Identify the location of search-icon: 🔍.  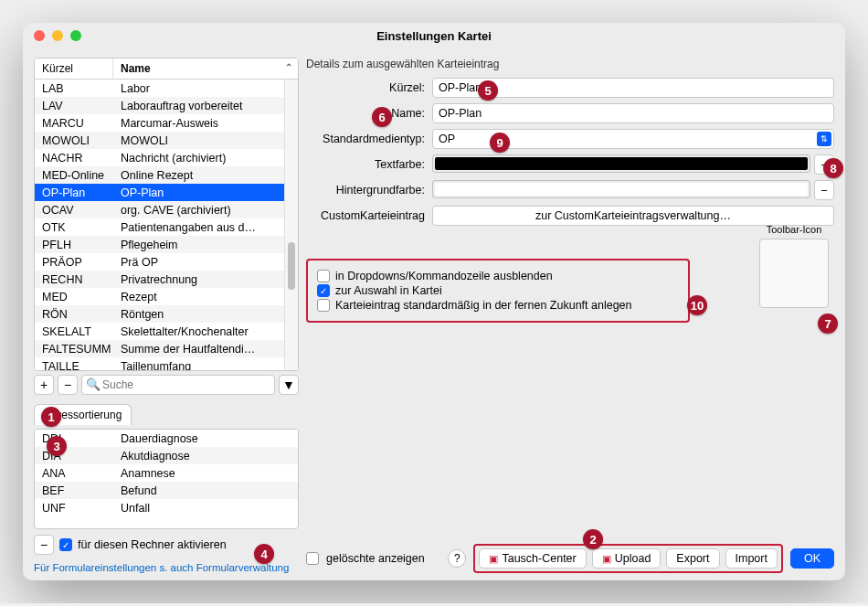
(93, 384).